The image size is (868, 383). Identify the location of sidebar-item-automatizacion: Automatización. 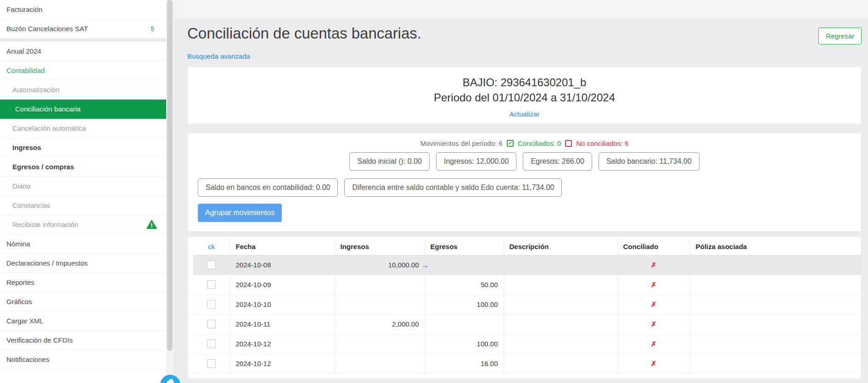
(83, 90).